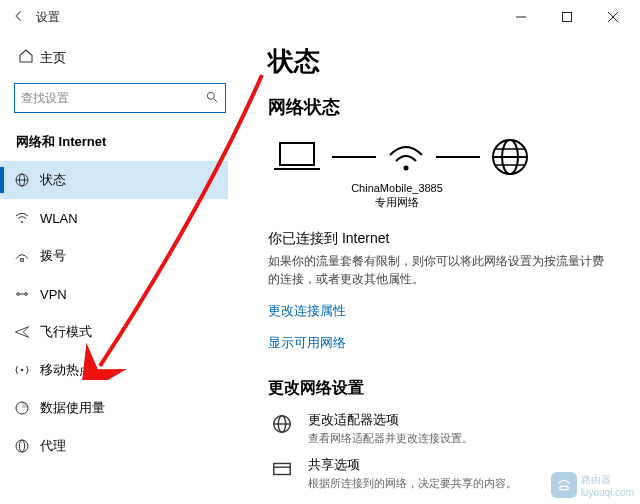 The height and width of the screenshot is (504, 640). What do you see at coordinates (27, 332) in the screenshot?
I see `airplane-icon` at bounding box center [27, 332].